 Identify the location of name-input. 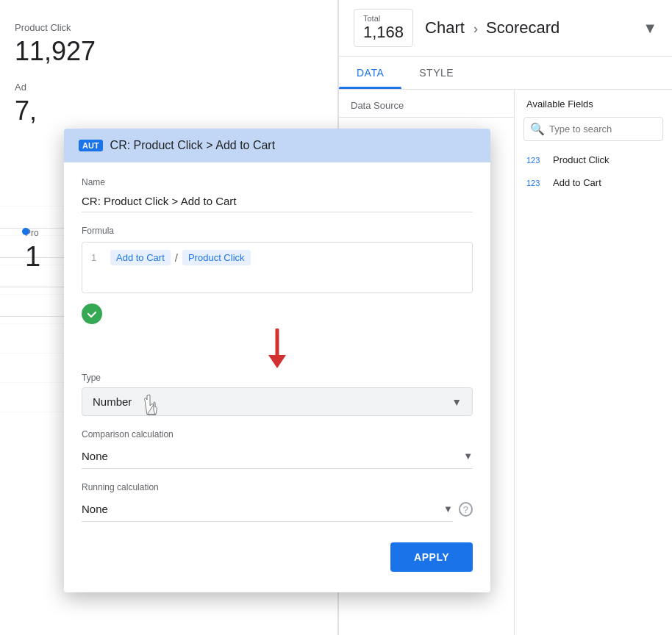
(277, 202).